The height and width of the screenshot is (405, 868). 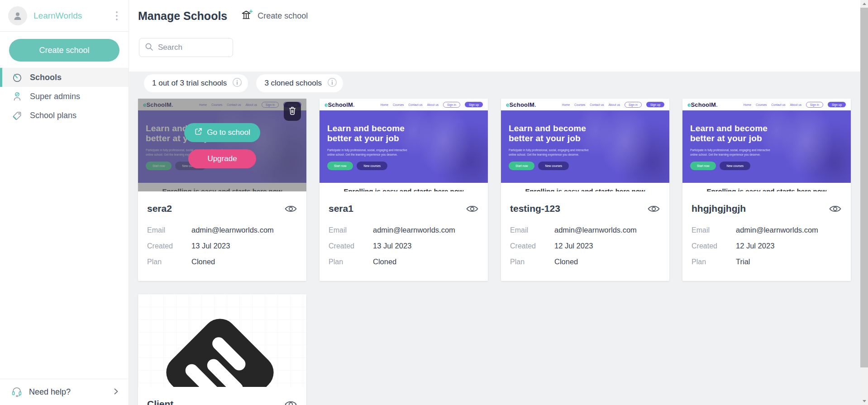 What do you see at coordinates (18, 16) in the screenshot?
I see `avatar` at bounding box center [18, 16].